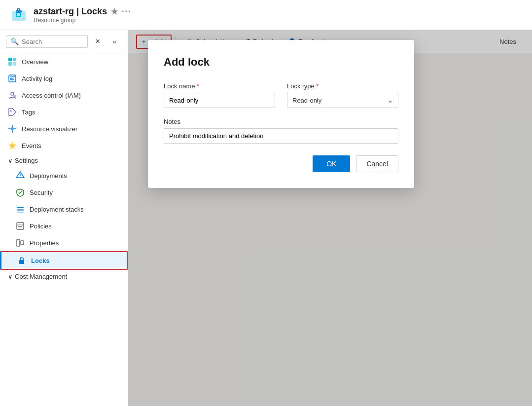 The height and width of the screenshot is (406, 532). I want to click on sidebar-item-label: Properties, so click(44, 243).